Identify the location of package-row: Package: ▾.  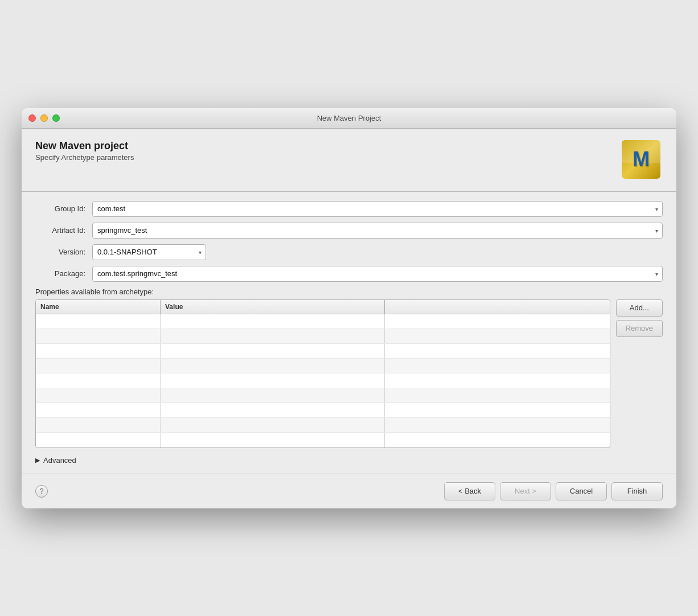
(349, 274).